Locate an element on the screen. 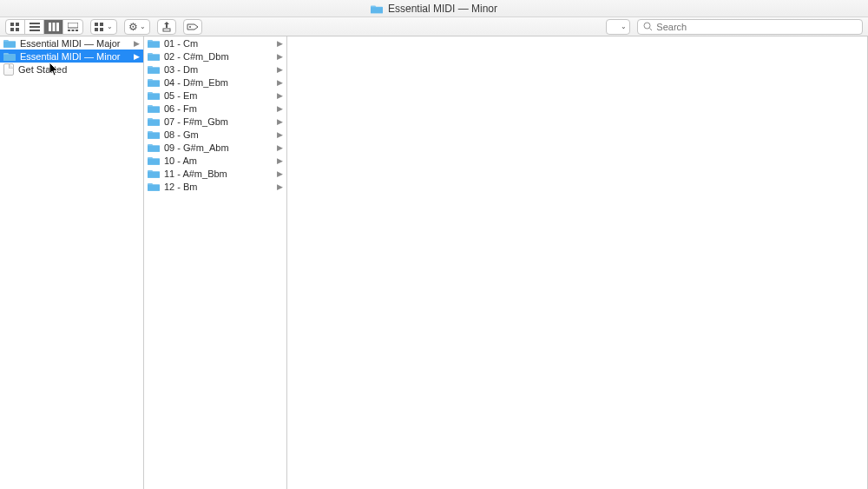  item-label: 02 - C#m_Dbm is located at coordinates (196, 56).